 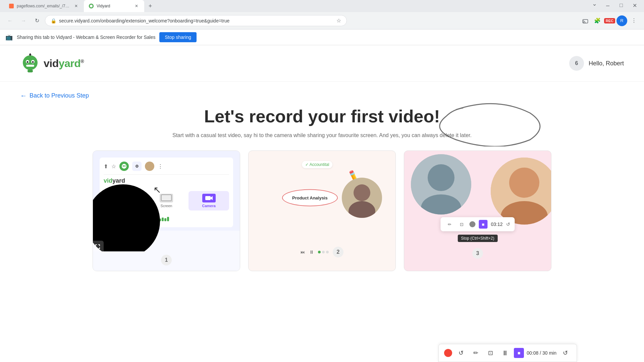 What do you see at coordinates (178, 37) in the screenshot?
I see `stop-sharing-button: Stop sharing` at bounding box center [178, 37].